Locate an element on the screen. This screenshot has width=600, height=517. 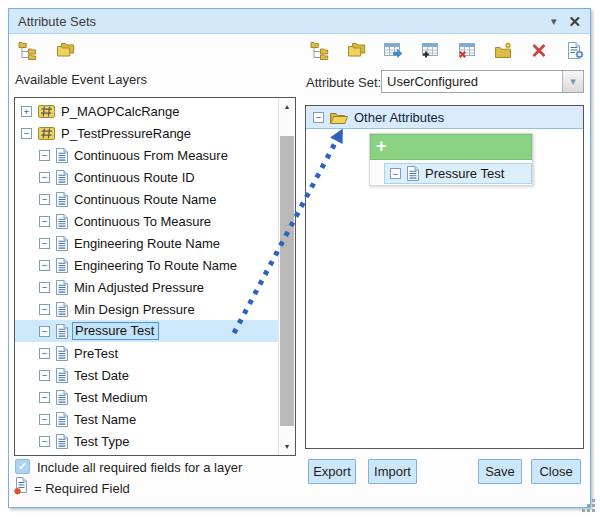
available-event-layers-heading: Available Event Layers is located at coordinates (81, 80).